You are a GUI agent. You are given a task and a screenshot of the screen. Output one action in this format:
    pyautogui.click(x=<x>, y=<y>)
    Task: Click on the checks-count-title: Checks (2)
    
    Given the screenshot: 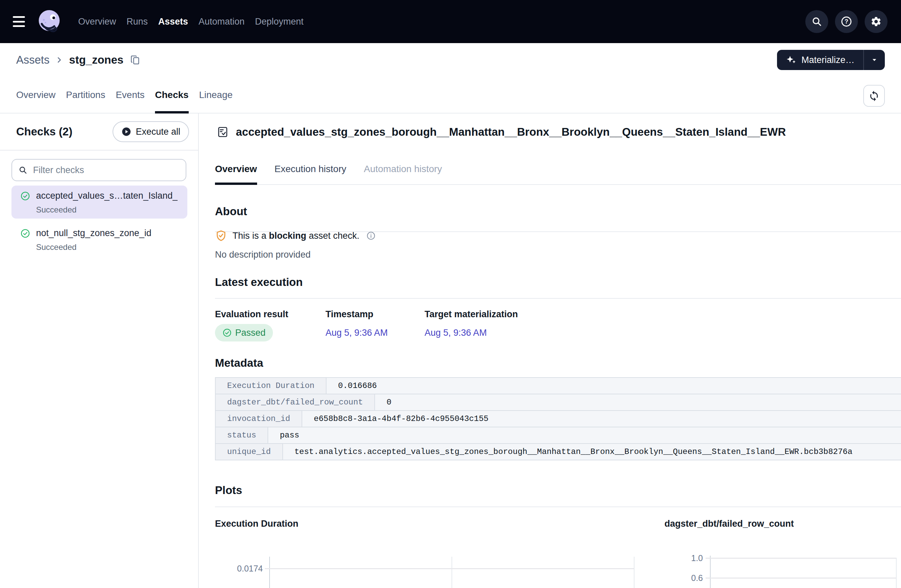 What is the action you would take?
    pyautogui.click(x=44, y=132)
    